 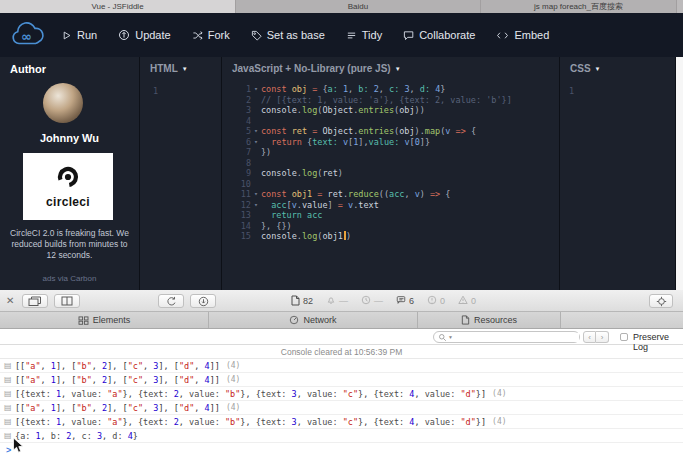 I want to click on code-line: 1▾const obj = {a: 1, b: 2, c: 3, d: 4}, so click(x=390, y=90).